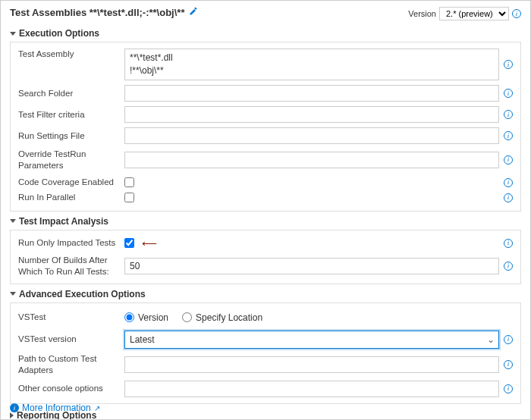  I want to click on radio-location-input, so click(187, 317).